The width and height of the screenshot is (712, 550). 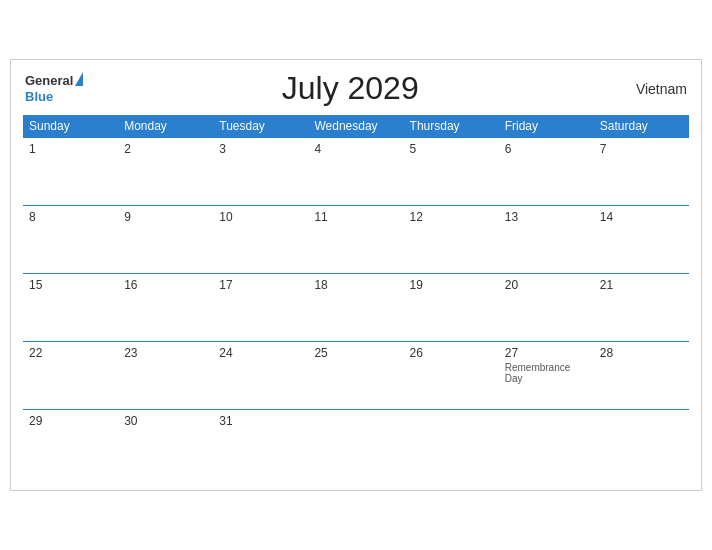 What do you see at coordinates (260, 376) in the screenshot?
I see `calendar-cell: 24` at bounding box center [260, 376].